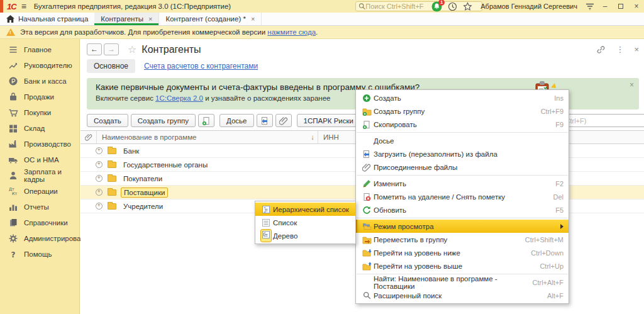  I want to click on mark-delete-icon, so click(367, 197).